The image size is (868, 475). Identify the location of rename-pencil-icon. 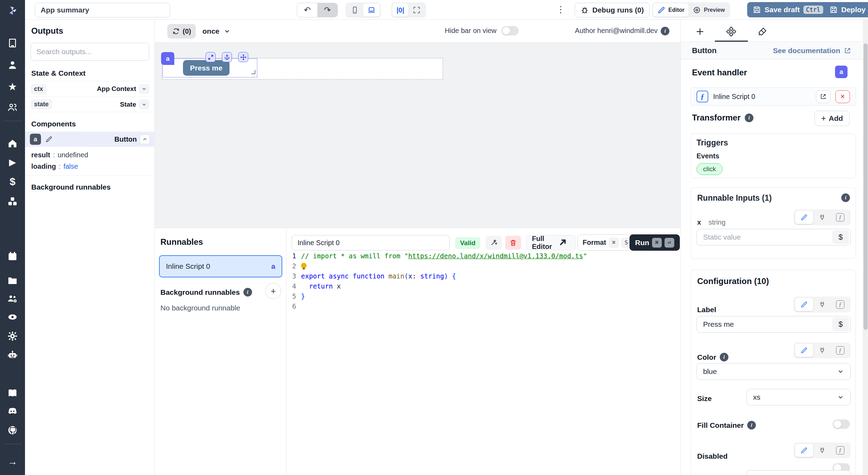
(49, 139).